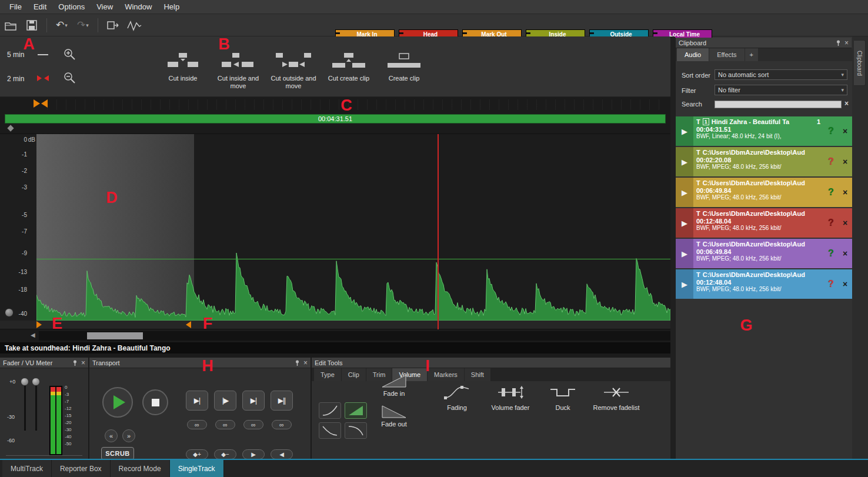  Describe the element at coordinates (764, 131) in the screenshot. I see `clipboard-entry: ▶ T1Hindi Zahra - Beautiful Ta1 00:04:31…` at that location.